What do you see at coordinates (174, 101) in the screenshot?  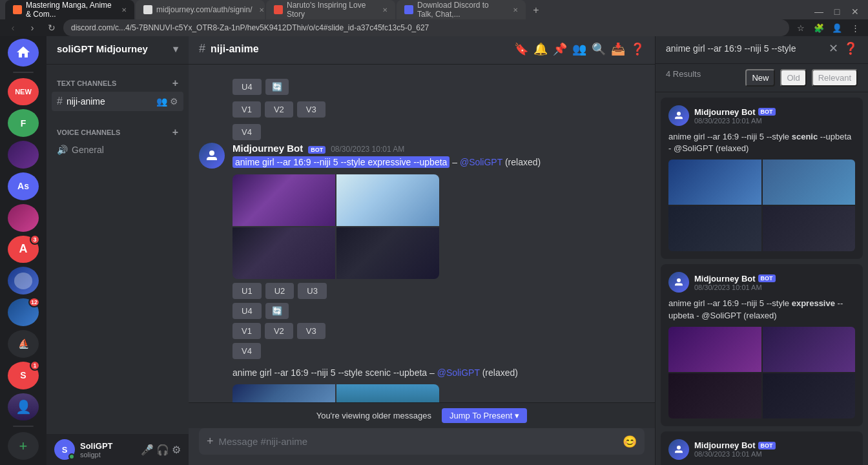 I see `channel-gear-icon: ⚙` at bounding box center [174, 101].